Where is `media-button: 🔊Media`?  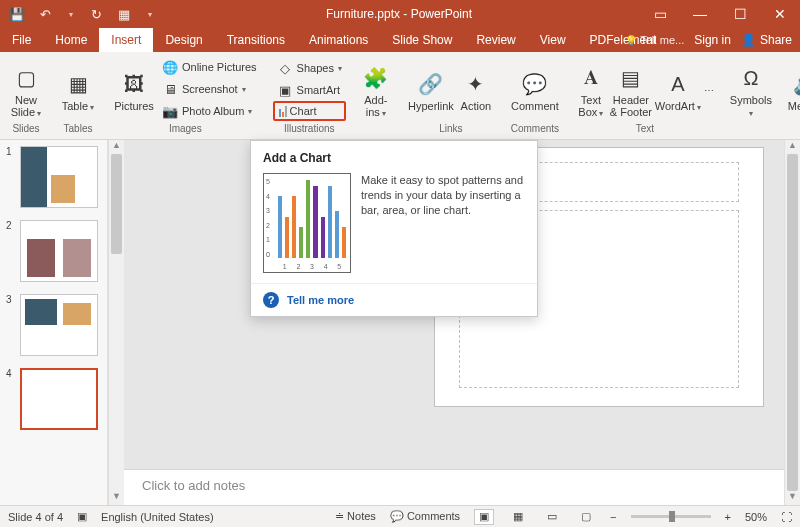 media-button: 🔊Media is located at coordinates (793, 89).